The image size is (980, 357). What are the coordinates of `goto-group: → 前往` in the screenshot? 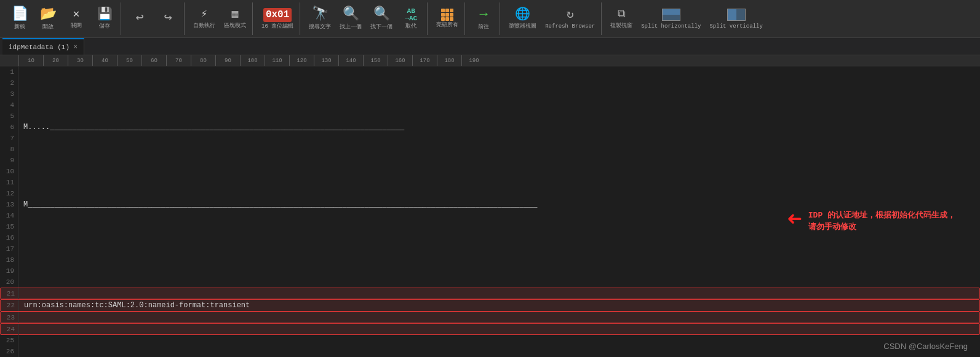 It's located at (484, 18).